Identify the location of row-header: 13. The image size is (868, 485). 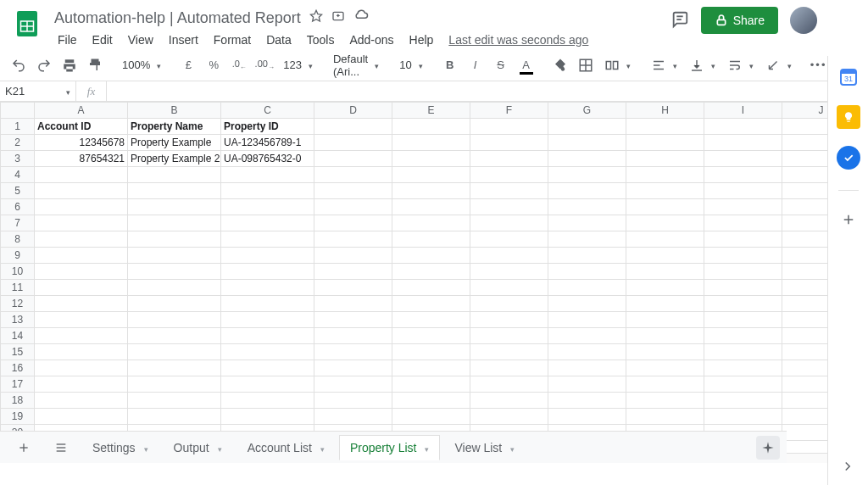
(18, 321).